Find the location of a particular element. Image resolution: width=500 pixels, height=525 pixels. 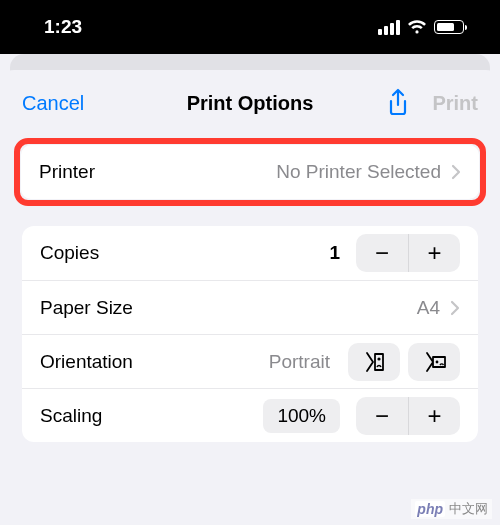

copies-label: Copies is located at coordinates (70, 253).